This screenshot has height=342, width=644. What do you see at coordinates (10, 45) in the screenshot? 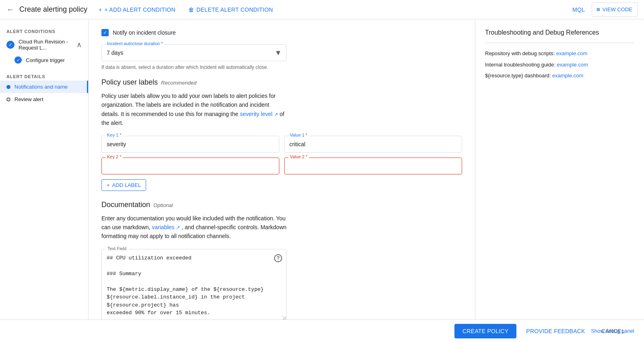
I see `cloud-run-check-icon: ✓` at bounding box center [10, 45].